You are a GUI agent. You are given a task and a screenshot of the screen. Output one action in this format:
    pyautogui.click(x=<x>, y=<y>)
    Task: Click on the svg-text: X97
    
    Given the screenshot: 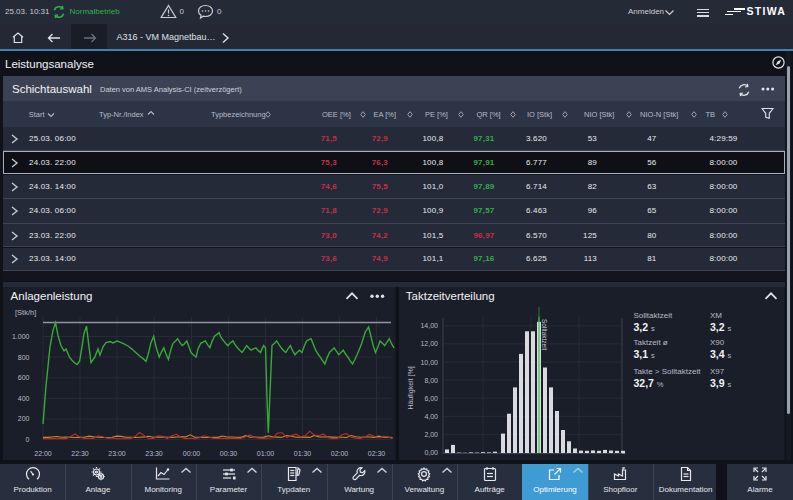 What is the action you would take?
    pyautogui.click(x=718, y=372)
    